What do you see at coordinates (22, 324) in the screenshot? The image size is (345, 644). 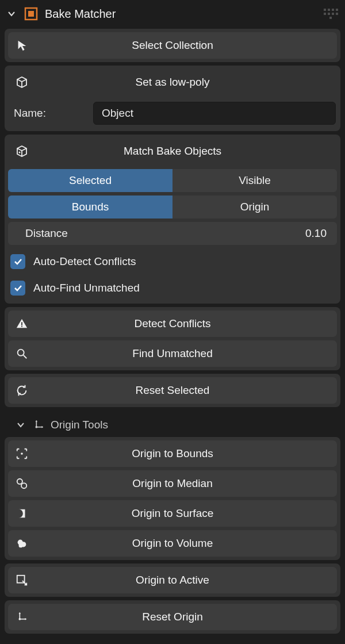 I see `warning-icon` at bounding box center [22, 324].